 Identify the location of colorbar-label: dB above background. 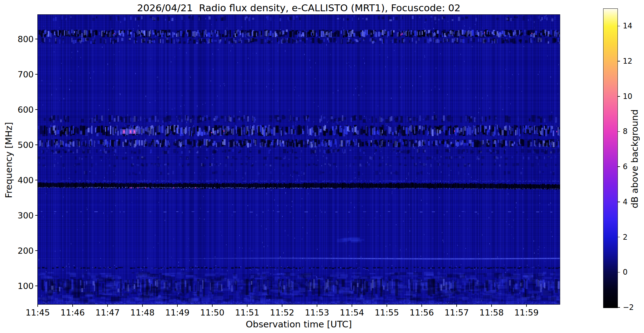
(635, 159).